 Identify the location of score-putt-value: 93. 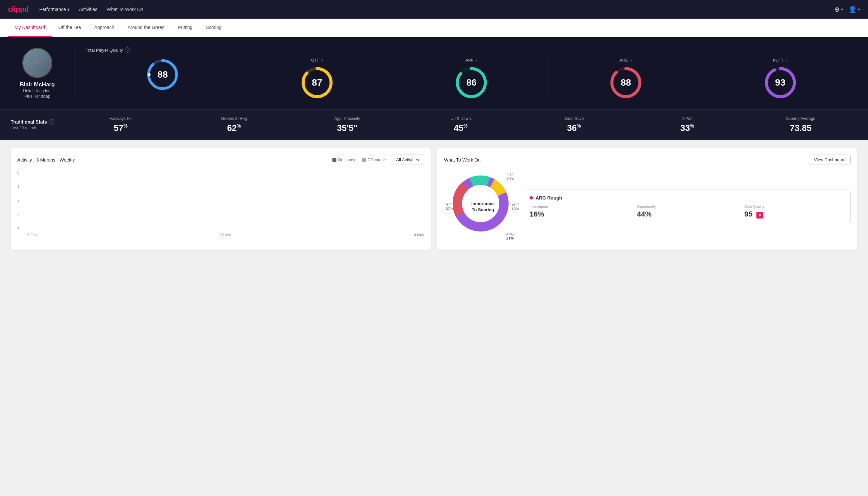
(780, 82).